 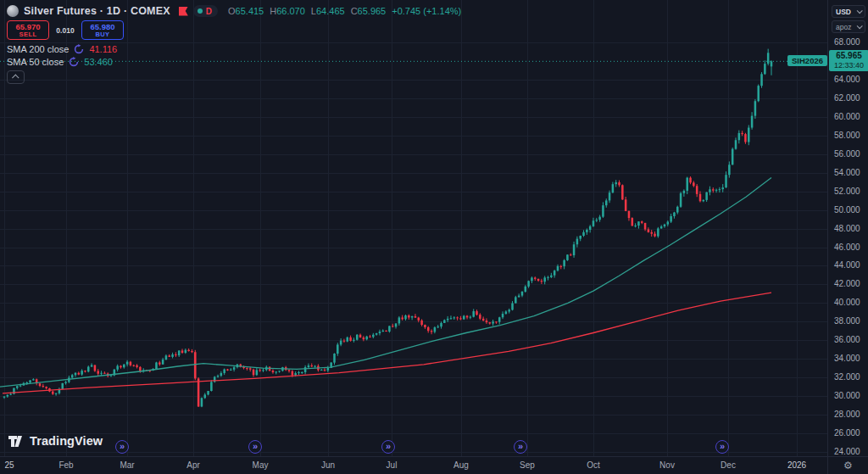 What do you see at coordinates (848, 283) in the screenshot?
I see `price-tick: 42.000` at bounding box center [848, 283].